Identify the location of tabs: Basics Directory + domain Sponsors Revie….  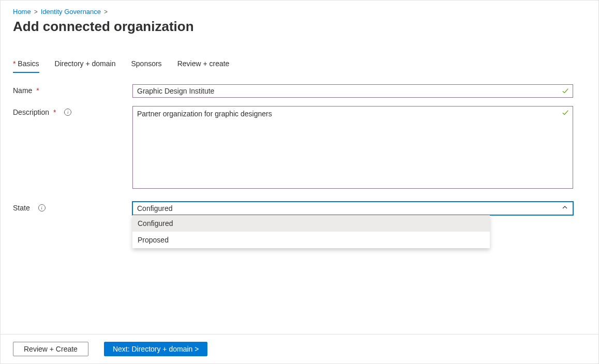
(300, 66).